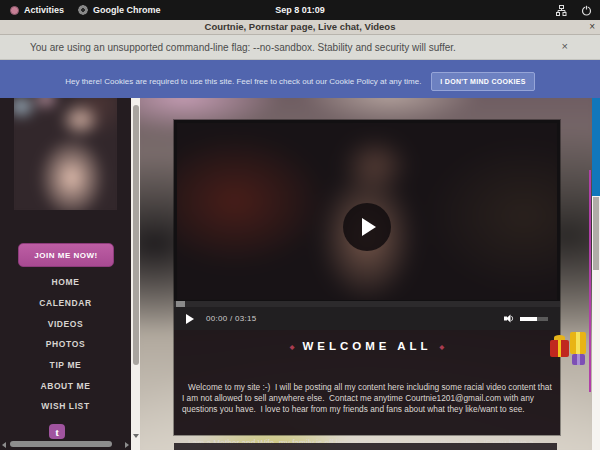 This screenshot has height=450, width=600. What do you see at coordinates (66, 386) in the screenshot?
I see `sidebar-item-about-me: ABOUT ME` at bounding box center [66, 386].